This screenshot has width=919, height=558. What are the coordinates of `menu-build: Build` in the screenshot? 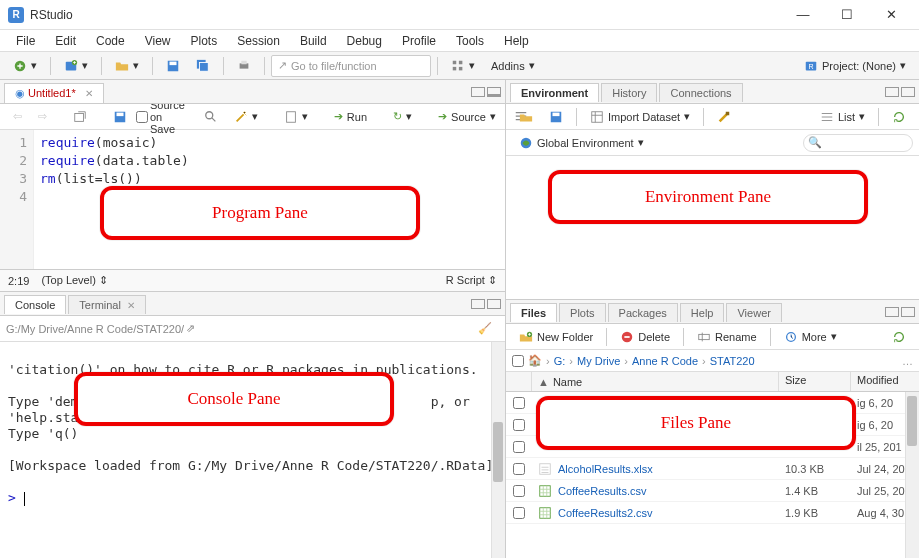 It's located at (314, 41).